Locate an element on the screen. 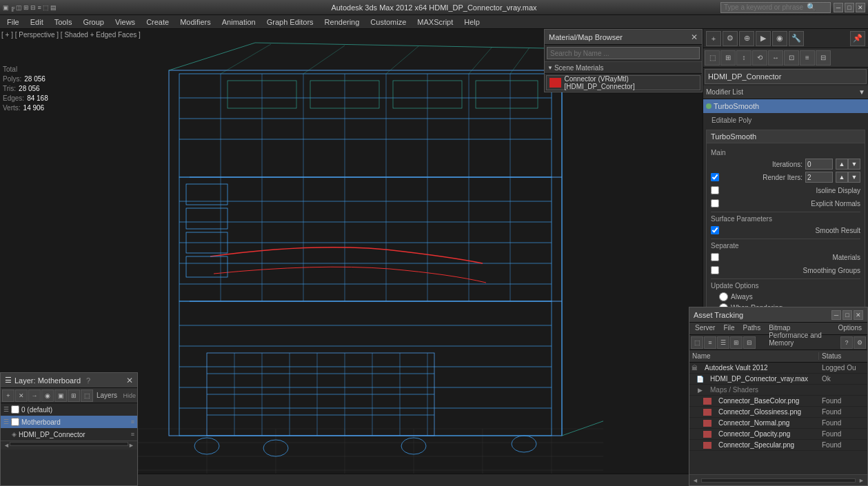  layers-help: ? is located at coordinates (88, 381).